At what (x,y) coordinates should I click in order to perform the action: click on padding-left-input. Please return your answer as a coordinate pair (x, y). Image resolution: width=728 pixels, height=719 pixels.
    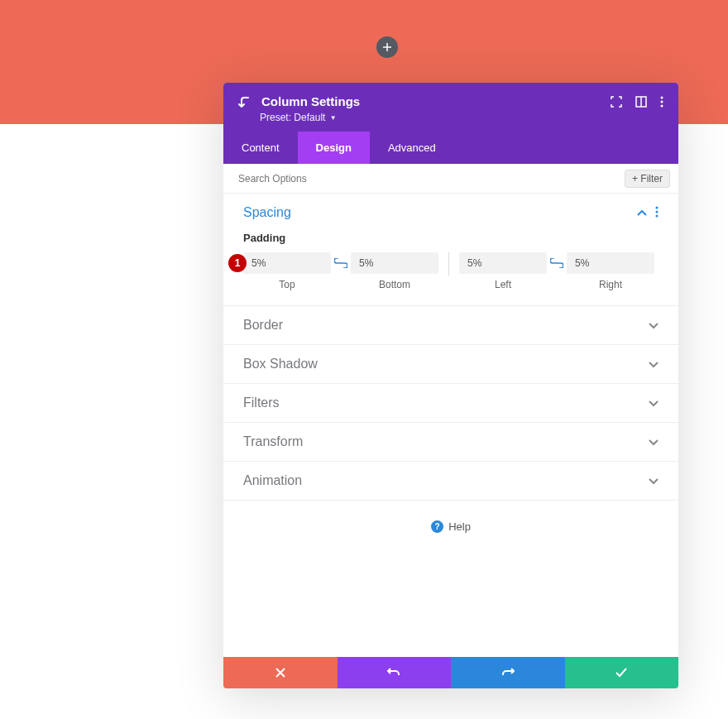
    Looking at the image, I should click on (503, 263).